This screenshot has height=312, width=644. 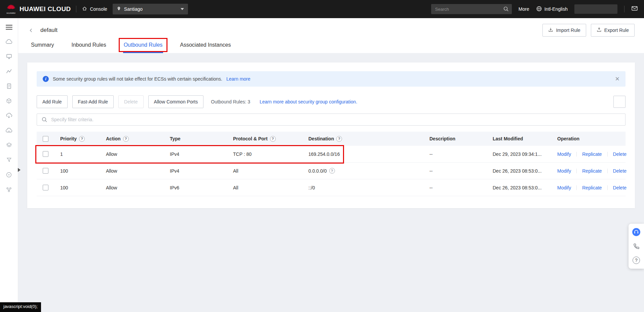 What do you see at coordinates (9, 131) in the screenshot?
I see `sidebar-item-obs` at bounding box center [9, 131].